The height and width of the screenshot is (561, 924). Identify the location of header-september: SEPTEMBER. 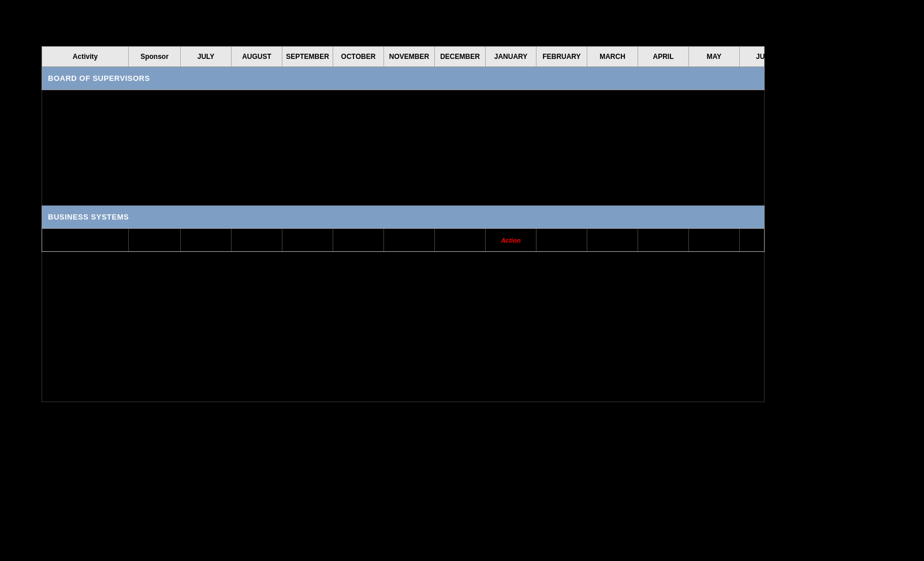
(308, 57).